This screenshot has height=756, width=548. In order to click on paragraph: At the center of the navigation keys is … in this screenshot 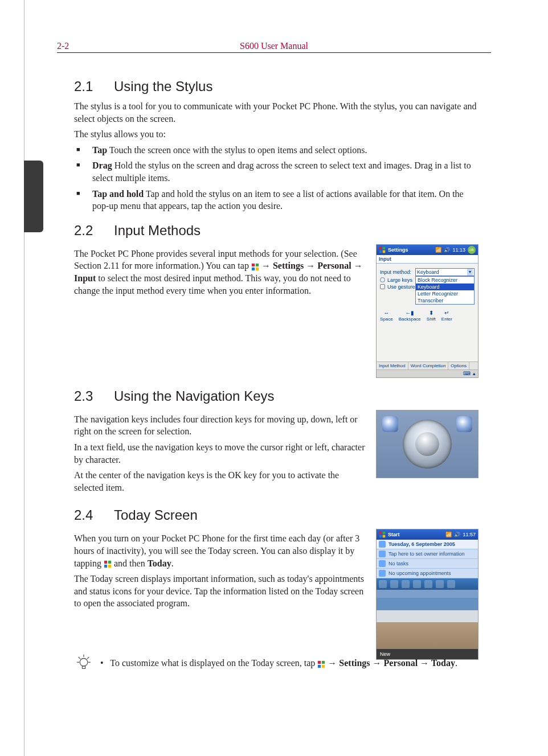, I will do `click(220, 482)`.